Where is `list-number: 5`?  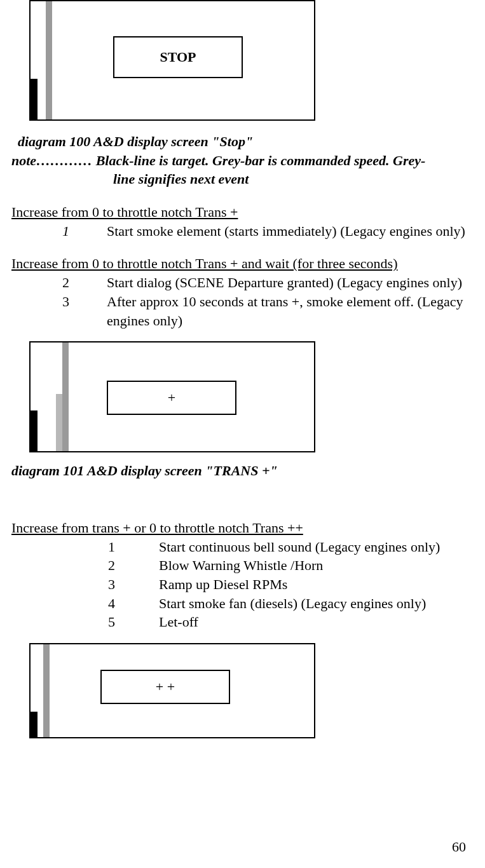 list-number: 5 is located at coordinates (133, 622).